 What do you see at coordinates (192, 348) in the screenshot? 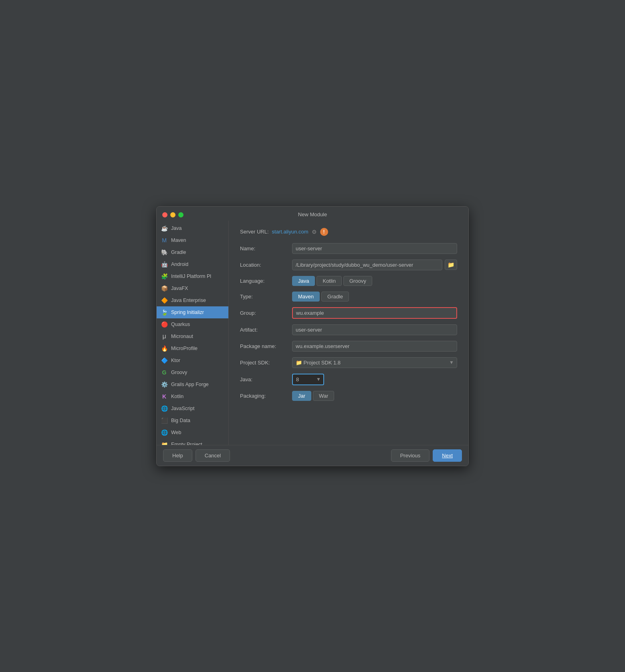
I see `sidebar-item-microprofile: 🔥 MicroProfile` at bounding box center [192, 348].